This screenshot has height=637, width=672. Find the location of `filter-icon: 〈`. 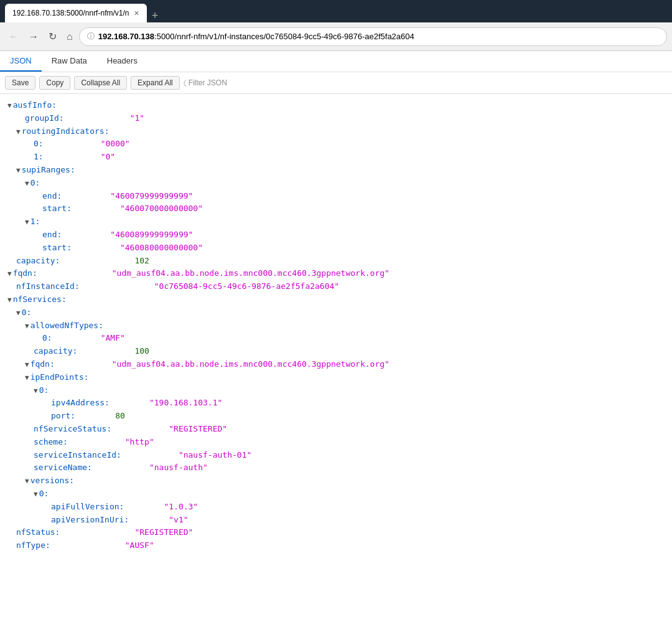

filter-icon: 〈 is located at coordinates (185, 83).